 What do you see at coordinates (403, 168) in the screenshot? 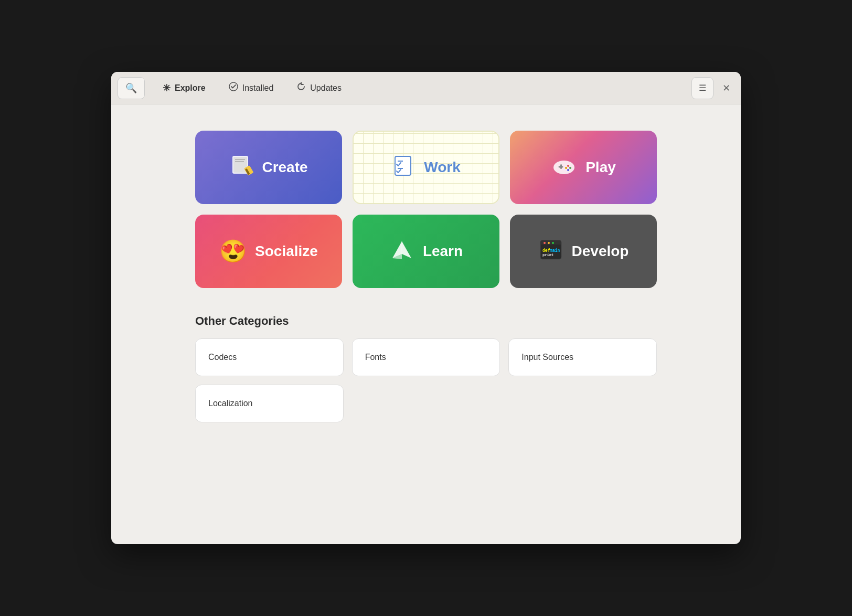
I see `work-icon` at bounding box center [403, 168].